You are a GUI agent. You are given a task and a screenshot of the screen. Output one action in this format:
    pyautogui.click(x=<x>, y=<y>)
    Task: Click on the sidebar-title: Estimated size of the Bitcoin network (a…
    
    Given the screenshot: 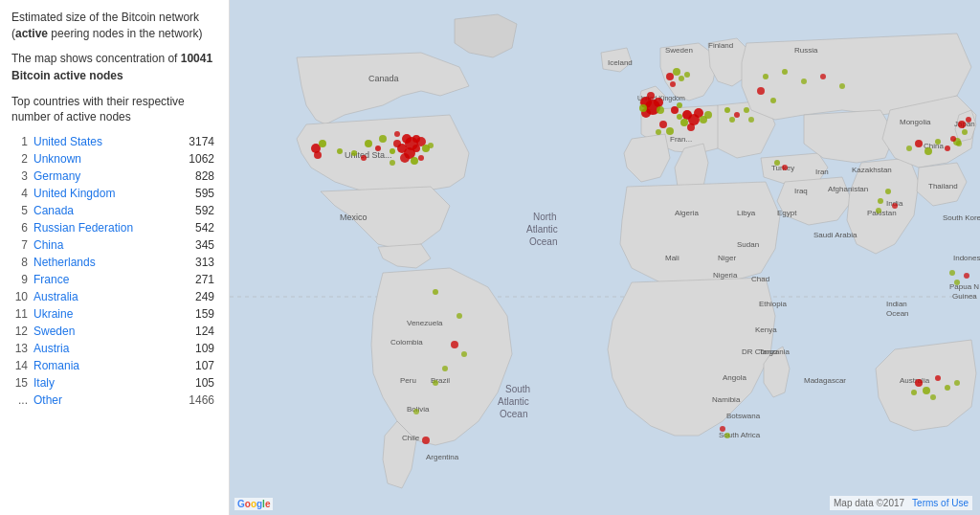 What is the action you would take?
    pyautogui.click(x=115, y=26)
    